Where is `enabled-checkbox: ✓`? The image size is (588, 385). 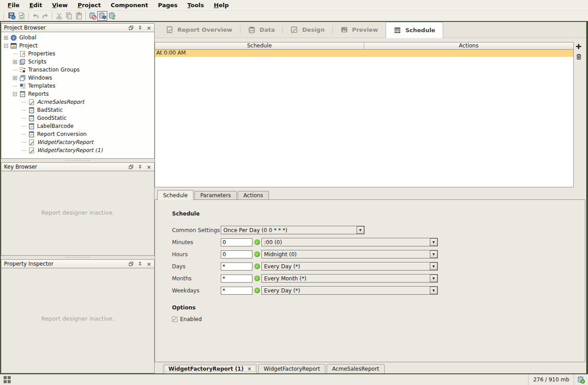 enabled-checkbox: ✓ is located at coordinates (175, 319).